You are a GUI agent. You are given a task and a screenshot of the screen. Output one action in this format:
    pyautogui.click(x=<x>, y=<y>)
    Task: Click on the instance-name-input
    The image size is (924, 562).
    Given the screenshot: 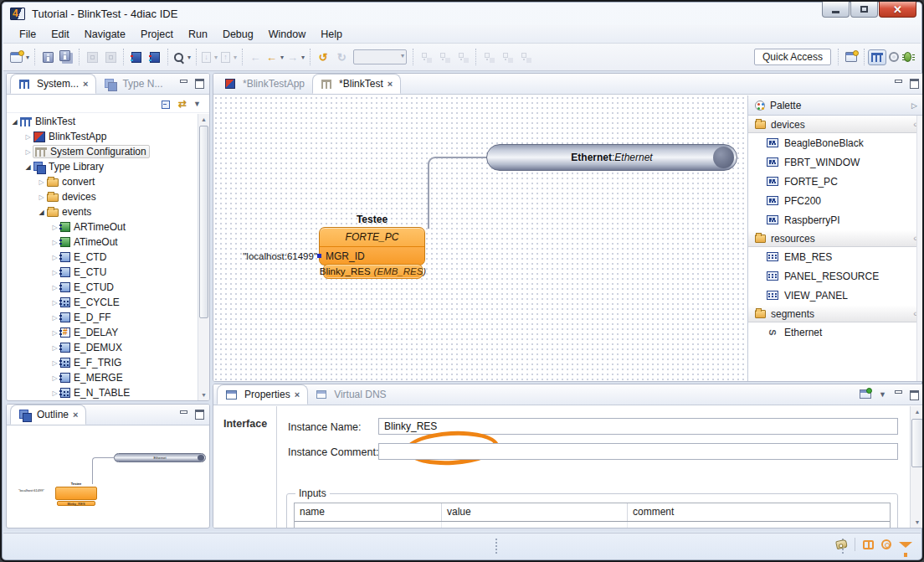 What is the action you would take?
    pyautogui.click(x=638, y=426)
    